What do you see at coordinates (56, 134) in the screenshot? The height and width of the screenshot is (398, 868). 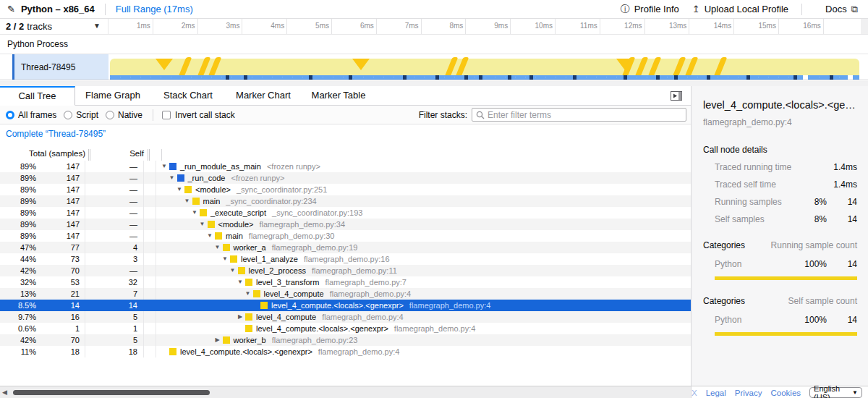 I see `breadcrumb: Complete “Thread-78495”` at bounding box center [56, 134].